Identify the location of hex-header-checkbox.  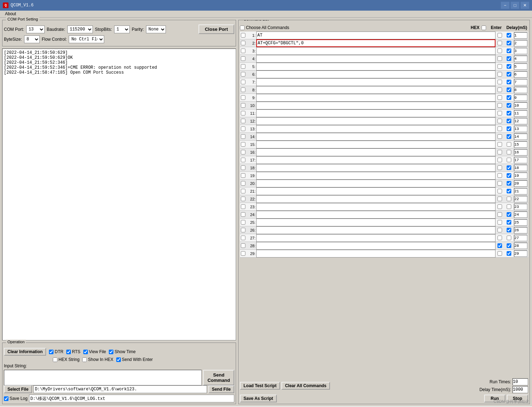
(484, 28).